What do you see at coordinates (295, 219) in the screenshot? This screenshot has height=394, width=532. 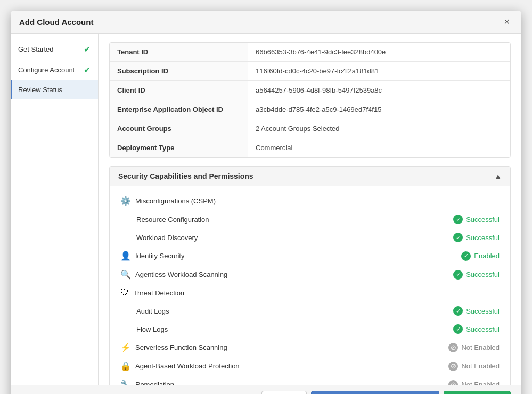 I see `resource-config-label: Resource Configuration` at bounding box center [295, 219].